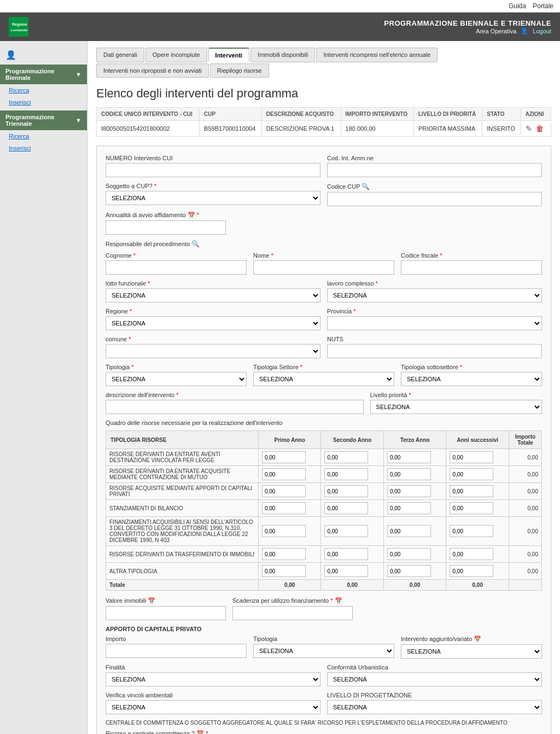  I want to click on r7-secondo, so click(346, 571).